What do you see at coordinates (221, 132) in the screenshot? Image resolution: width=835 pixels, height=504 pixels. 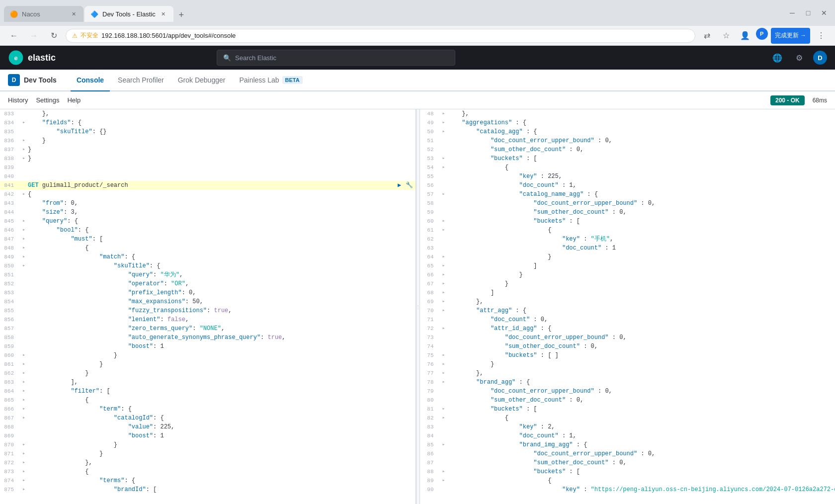 I see `line-code: "skuTitle": {}` at bounding box center [221, 132].